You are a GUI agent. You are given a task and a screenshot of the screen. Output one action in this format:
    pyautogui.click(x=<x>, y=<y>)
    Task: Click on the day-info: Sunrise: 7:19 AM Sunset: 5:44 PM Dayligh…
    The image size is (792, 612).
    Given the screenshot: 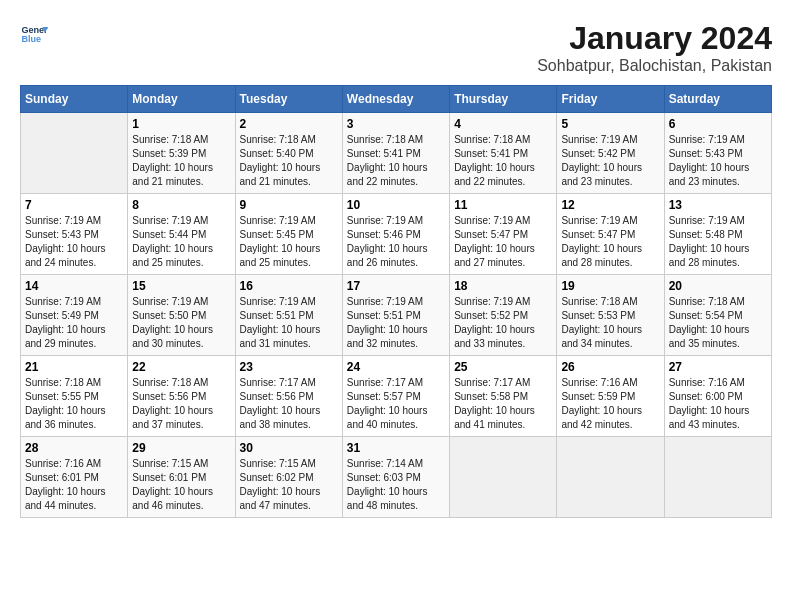 What is the action you would take?
    pyautogui.click(x=181, y=242)
    